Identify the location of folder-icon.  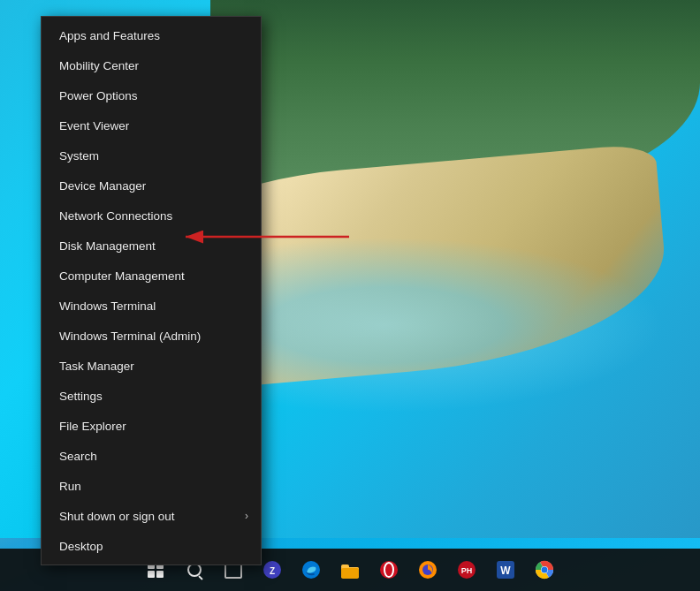
(350, 570).